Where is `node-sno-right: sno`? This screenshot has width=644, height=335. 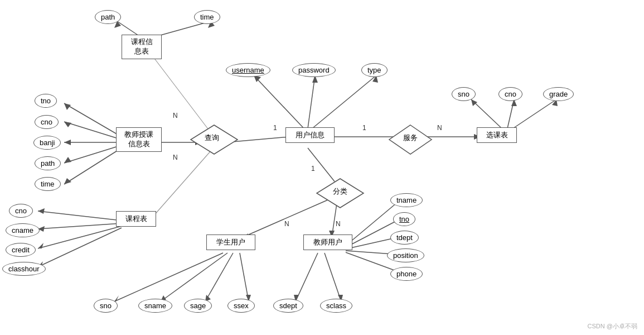
node-sno-right: sno is located at coordinates (464, 94).